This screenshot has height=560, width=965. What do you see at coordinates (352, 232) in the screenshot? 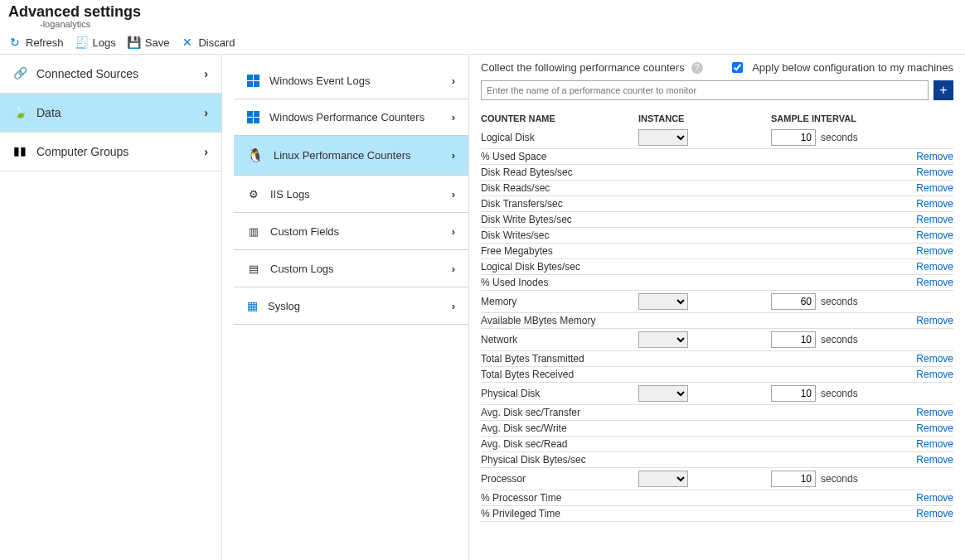
I see `category-custom-fields: ▥ Custom Fields ›` at bounding box center [352, 232].